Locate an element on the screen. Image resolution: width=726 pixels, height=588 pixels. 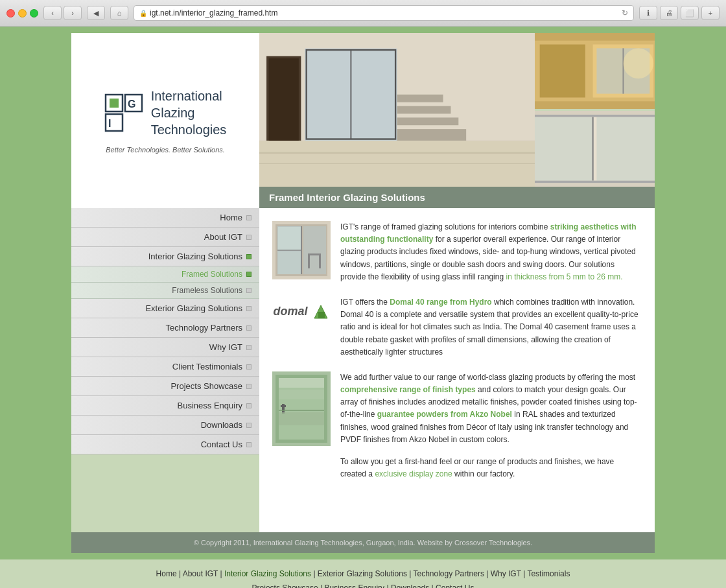
minimize-button is located at coordinates (22, 13).